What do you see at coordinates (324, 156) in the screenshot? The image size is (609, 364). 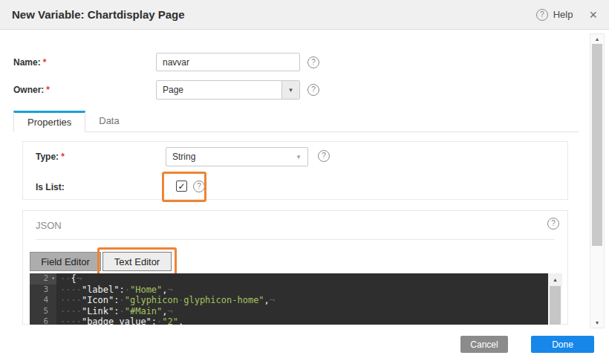 I see `type-help-icon: ?` at bounding box center [324, 156].